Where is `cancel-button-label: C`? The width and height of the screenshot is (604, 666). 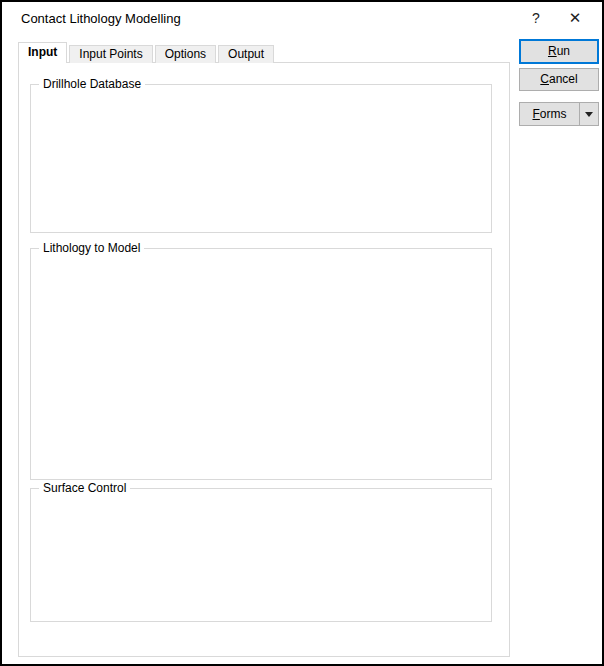
cancel-button-label: C is located at coordinates (544, 79).